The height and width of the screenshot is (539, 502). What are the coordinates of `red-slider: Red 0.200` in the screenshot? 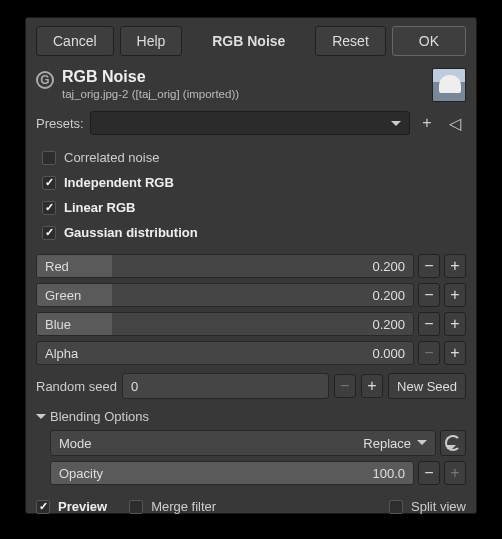 It's located at (225, 266).